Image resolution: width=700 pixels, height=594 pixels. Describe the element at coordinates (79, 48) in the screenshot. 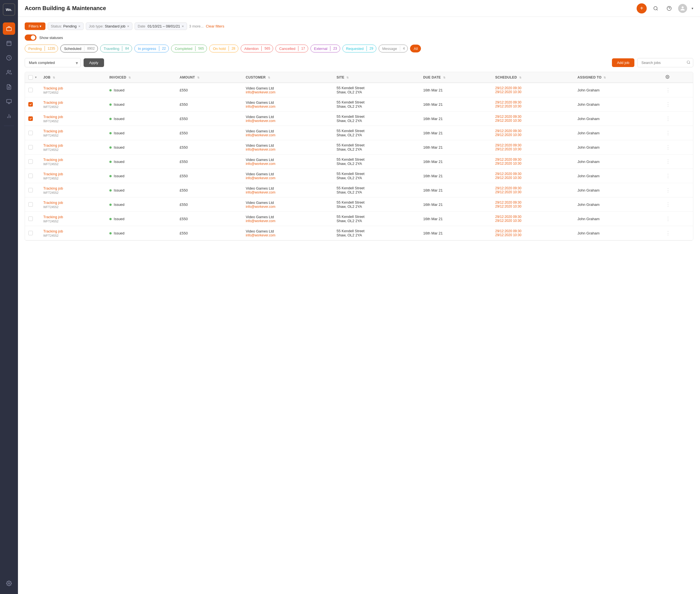

I see `chip-scheduled: Scheduled 8902` at that location.